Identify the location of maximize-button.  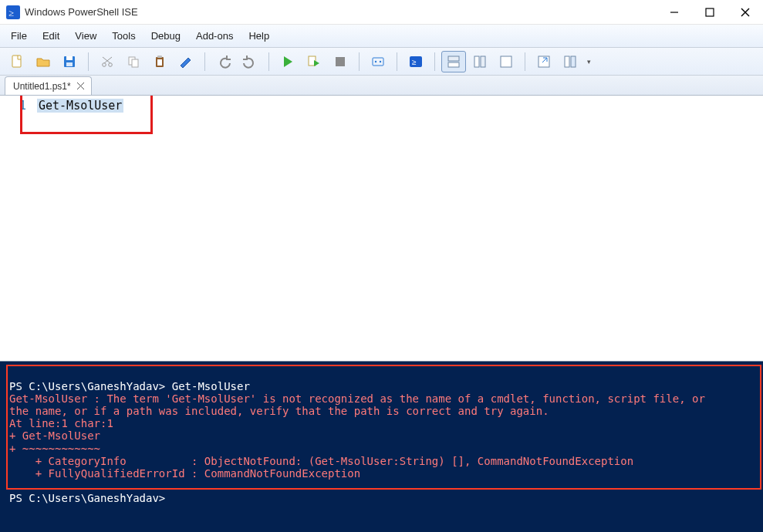
(710, 12).